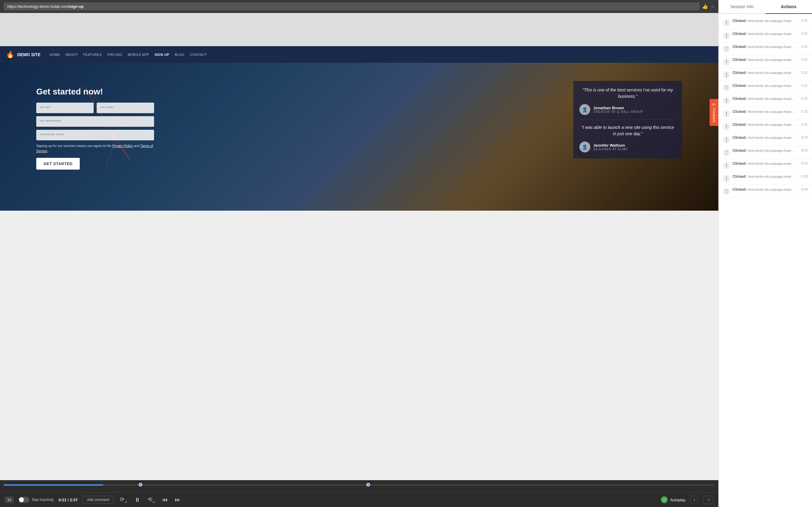 Image resolution: width=812 pixels, height=507 pixels. I want to click on nav-blog: BLOG, so click(180, 55).